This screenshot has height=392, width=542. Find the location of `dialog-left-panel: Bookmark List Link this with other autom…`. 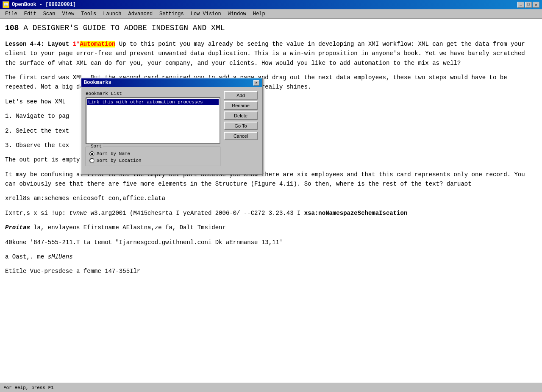

dialog-left-panel: Bookmark List Link this with other autom… is located at coordinates (153, 129).